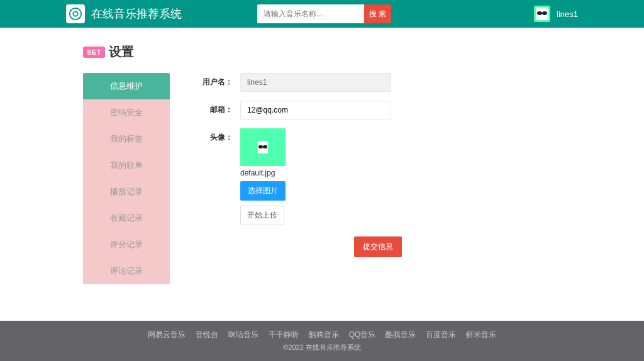  What do you see at coordinates (126, 218) in the screenshot?
I see `sidebar-item-favorites: 收藏记录` at bounding box center [126, 218].